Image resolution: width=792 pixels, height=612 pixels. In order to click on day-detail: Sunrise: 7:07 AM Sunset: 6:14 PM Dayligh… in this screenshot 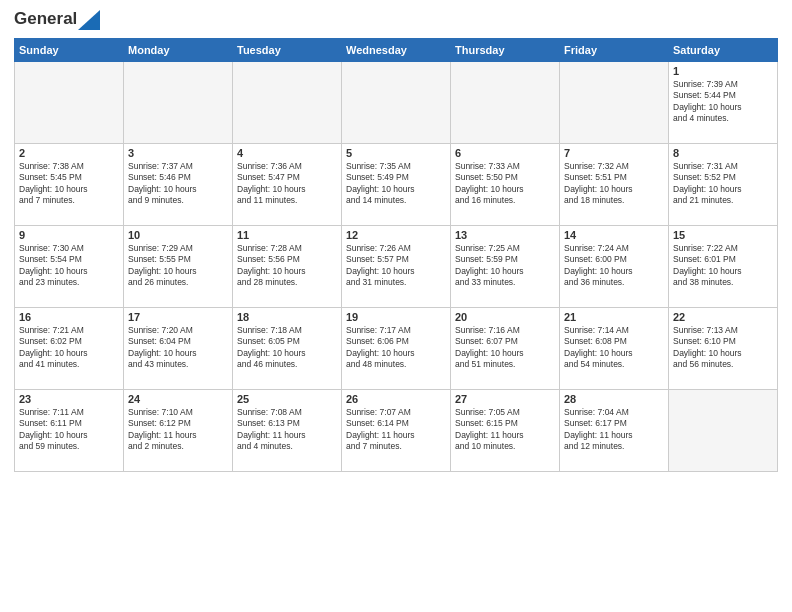, I will do `click(396, 430)`.